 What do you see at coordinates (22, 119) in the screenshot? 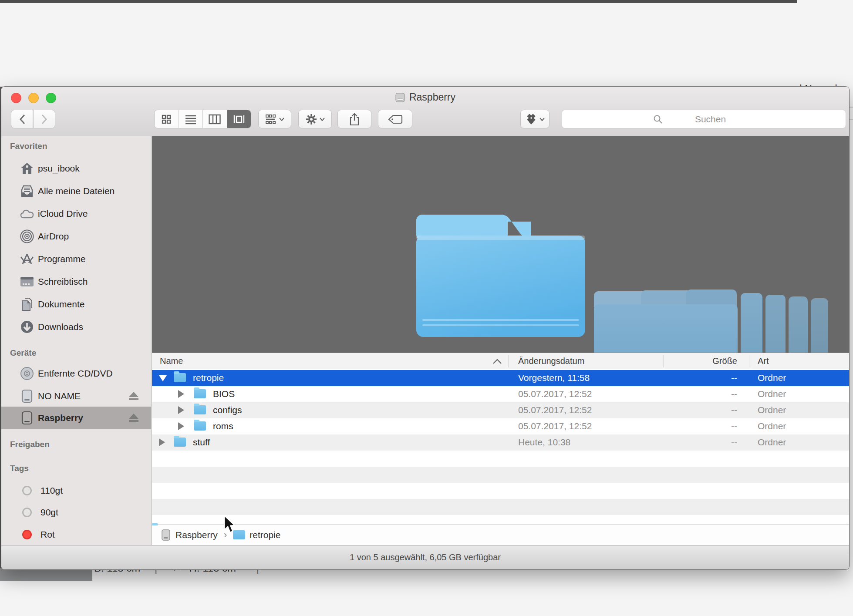
I see `chevron-left-icon` at bounding box center [22, 119].